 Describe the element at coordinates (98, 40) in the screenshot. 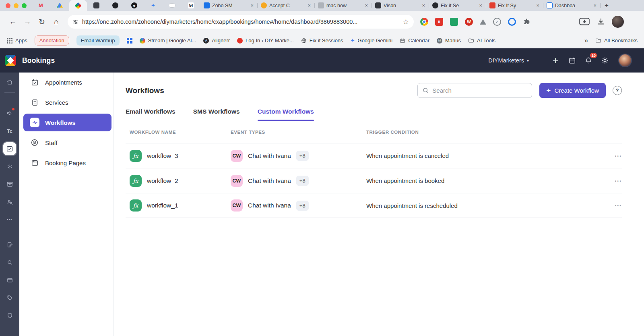

I see `bookmark-email-warmup: Email Warmup` at that location.